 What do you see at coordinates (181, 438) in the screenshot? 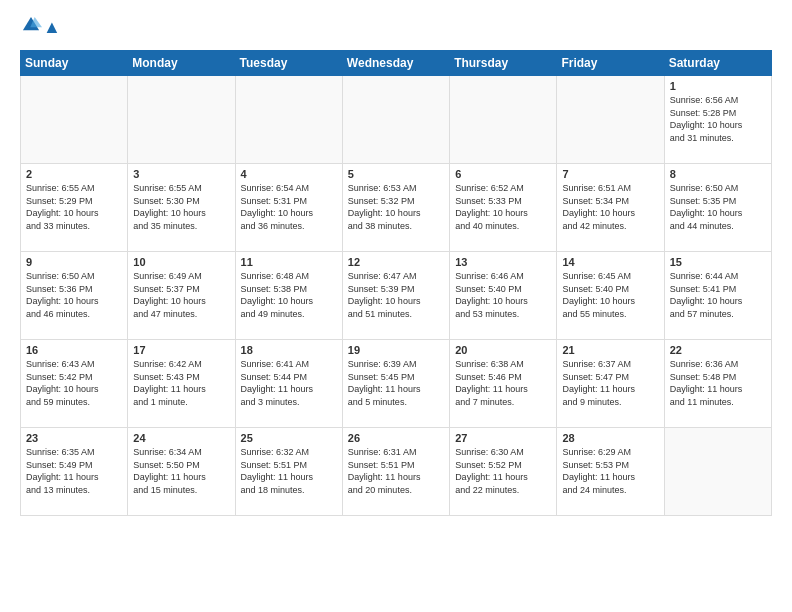
I see `day-number: 24` at bounding box center [181, 438].